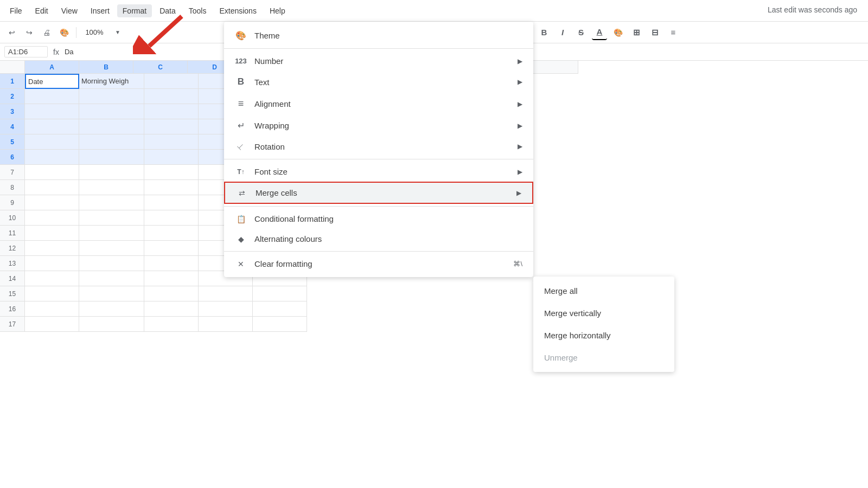 This screenshot has width=868, height=488. What do you see at coordinates (42, 11) in the screenshot?
I see `menu-edit: Edit` at bounding box center [42, 11].